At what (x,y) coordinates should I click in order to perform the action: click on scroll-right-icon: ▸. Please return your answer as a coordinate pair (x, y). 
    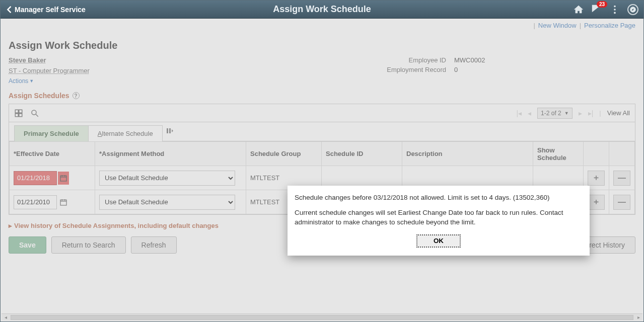
    Looking at the image, I should click on (638, 317).